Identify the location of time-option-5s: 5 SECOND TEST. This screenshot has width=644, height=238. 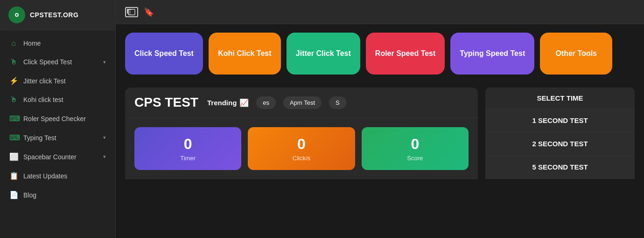
(560, 167).